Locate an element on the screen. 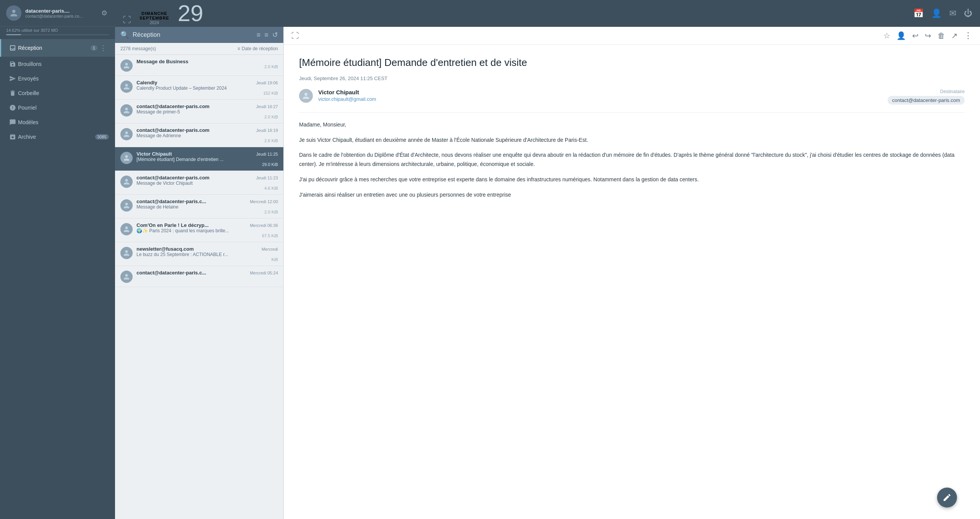 The image size is (980, 519). filter-icon: ≡ is located at coordinates (258, 35).